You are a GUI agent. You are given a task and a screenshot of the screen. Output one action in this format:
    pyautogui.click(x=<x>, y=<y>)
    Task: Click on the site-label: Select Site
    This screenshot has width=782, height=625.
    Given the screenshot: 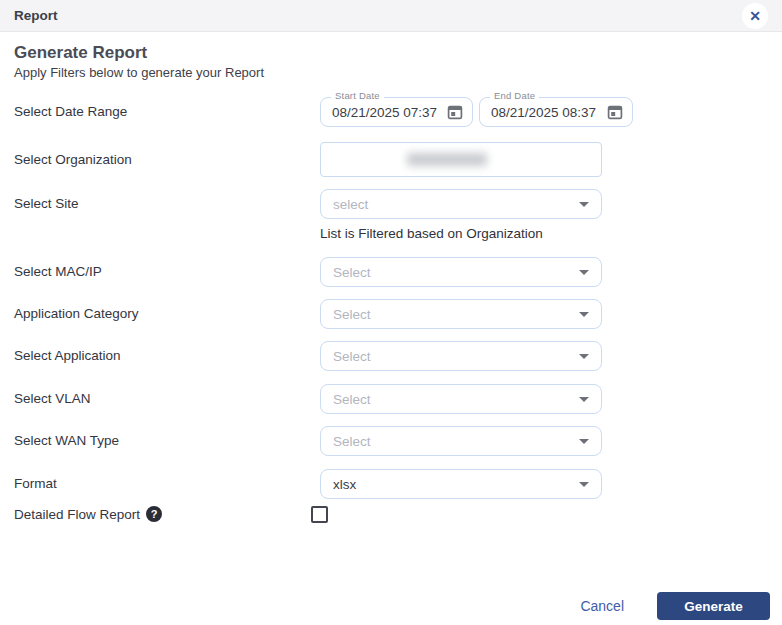 What is the action you would take?
    pyautogui.click(x=46, y=204)
    